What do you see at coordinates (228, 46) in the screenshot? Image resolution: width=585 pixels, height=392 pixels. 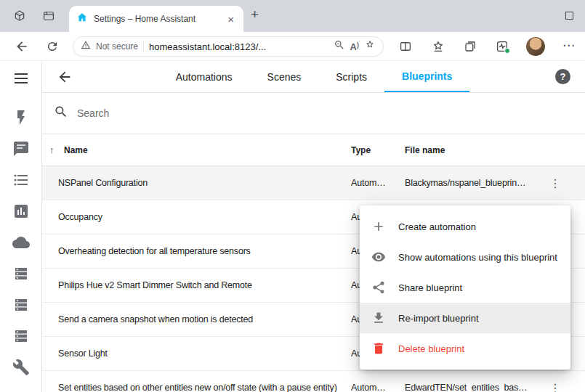 I see `address-bar: Not secure homeassistant.local:8123/... …` at bounding box center [228, 46].